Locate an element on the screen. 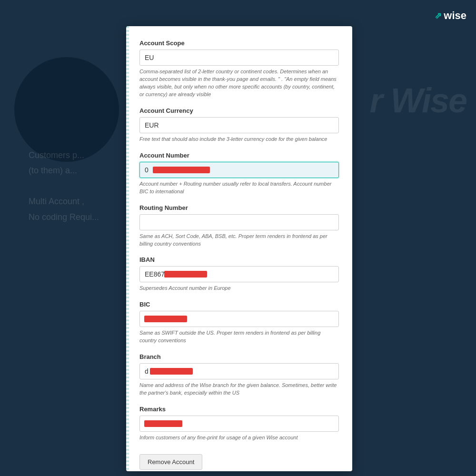  account-currency-input is located at coordinates (239, 125).